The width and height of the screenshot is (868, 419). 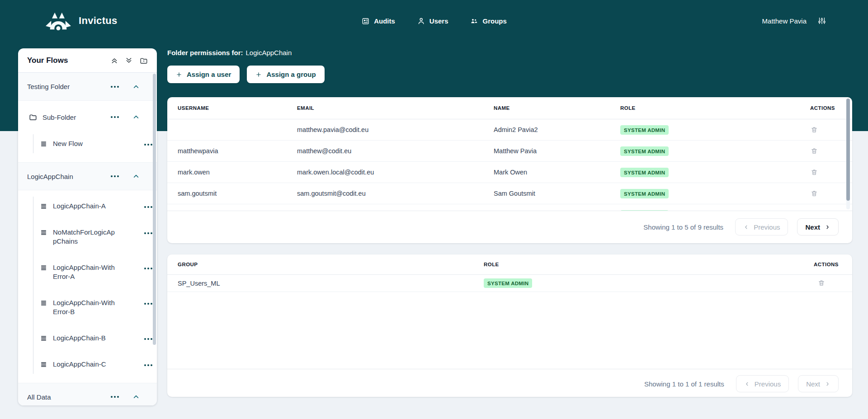 I want to click on scrollbar-thumb, so click(x=848, y=150).